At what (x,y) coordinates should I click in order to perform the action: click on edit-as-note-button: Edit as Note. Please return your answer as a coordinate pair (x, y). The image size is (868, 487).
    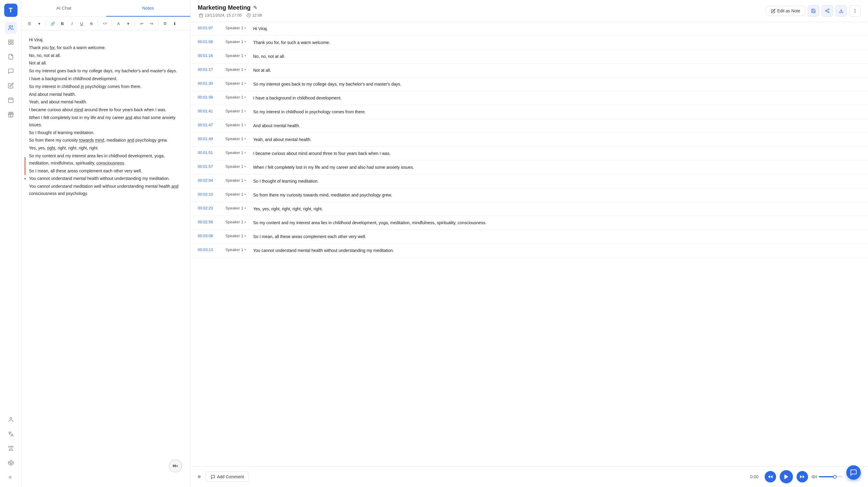
    Looking at the image, I should click on (786, 11).